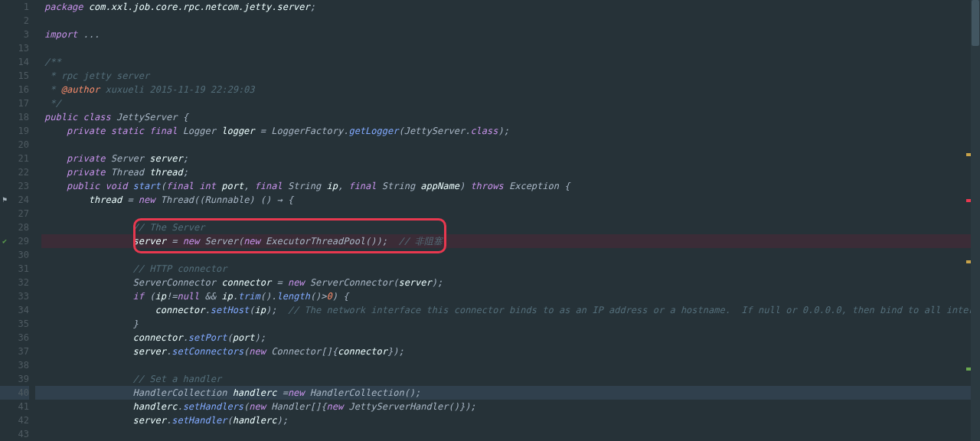 This screenshot has width=980, height=441. What do you see at coordinates (19, 227) in the screenshot?
I see `line-number: 28` at bounding box center [19, 227].